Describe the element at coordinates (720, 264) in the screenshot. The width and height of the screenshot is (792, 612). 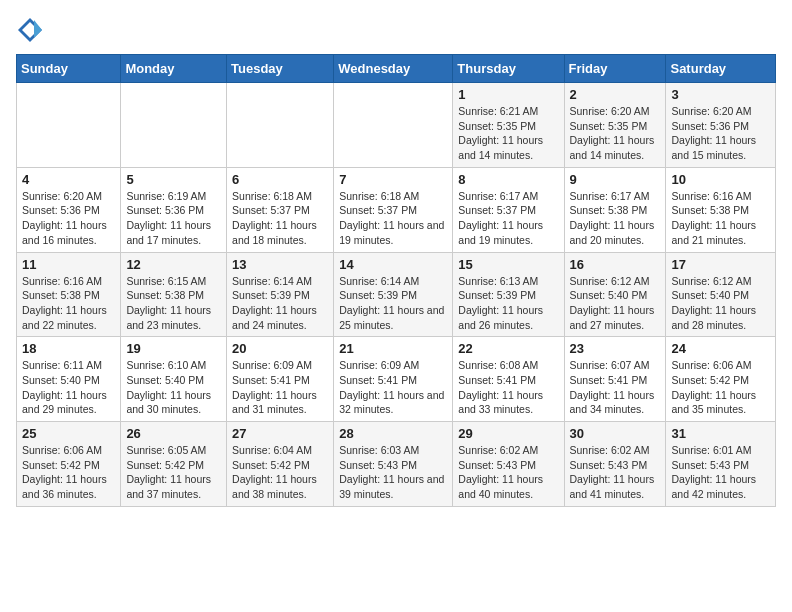
I see `day-number: 17` at that location.